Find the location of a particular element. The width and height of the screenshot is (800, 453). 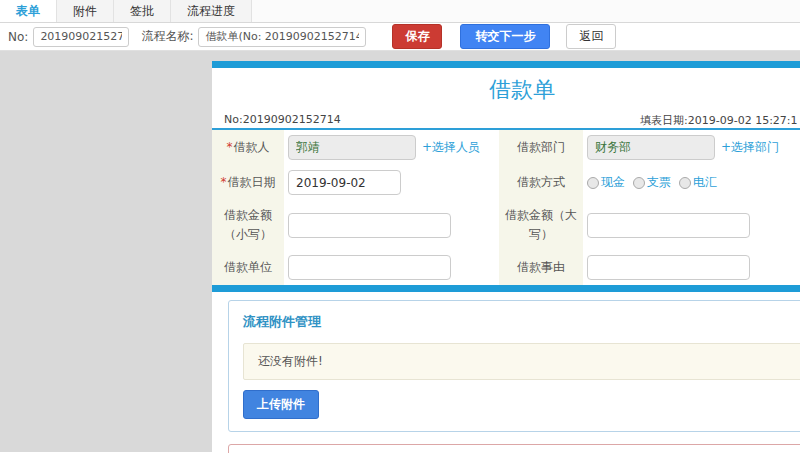

flow-name-input is located at coordinates (282, 37).